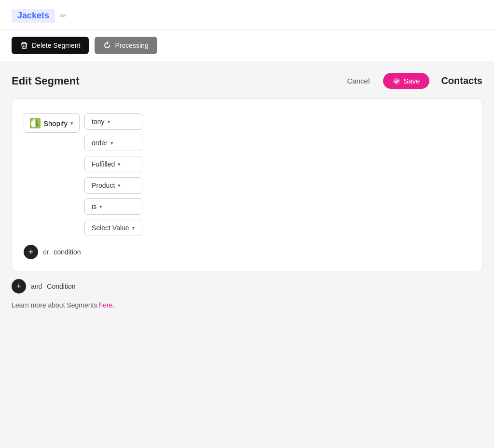 The image size is (494, 448). Describe the element at coordinates (35, 123) in the screenshot. I see `shopify-icon` at that location.